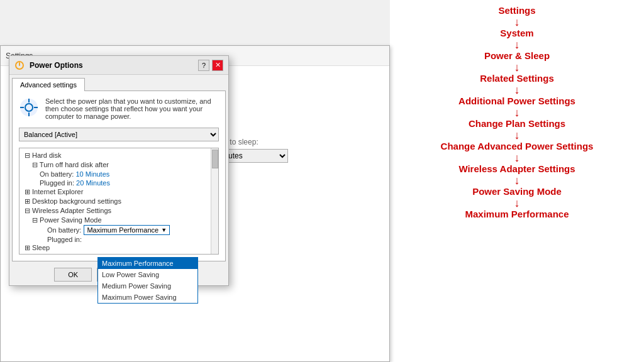  I want to click on dropdown-option-max-save: Maximum Power Saving, so click(148, 297).